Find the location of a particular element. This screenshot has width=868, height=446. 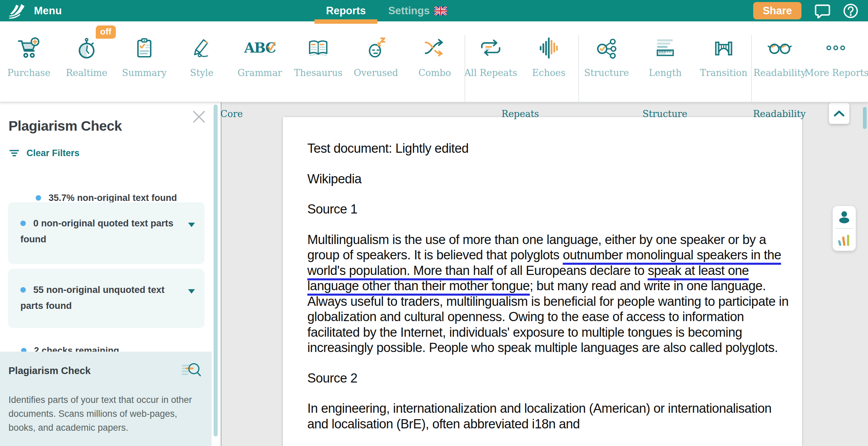

sidebar-scrollbar is located at coordinates (216, 271).